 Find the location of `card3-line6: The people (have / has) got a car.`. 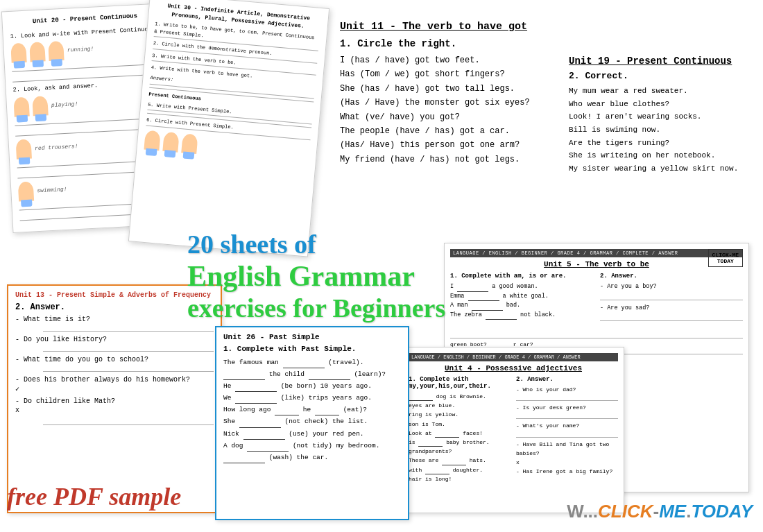

card3-line6: The people (have / has) got a car. is located at coordinates (447, 131).